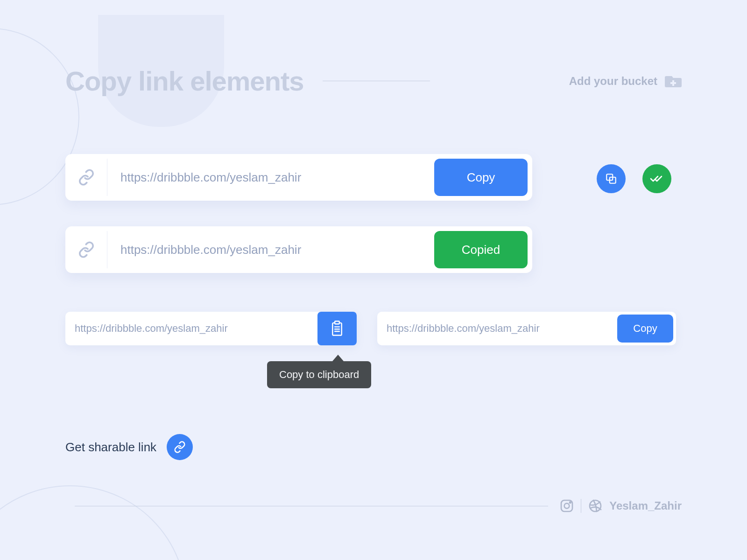 The image size is (747, 560). Describe the element at coordinates (657, 179) in the screenshot. I see `confirmed-icon-button` at that location.